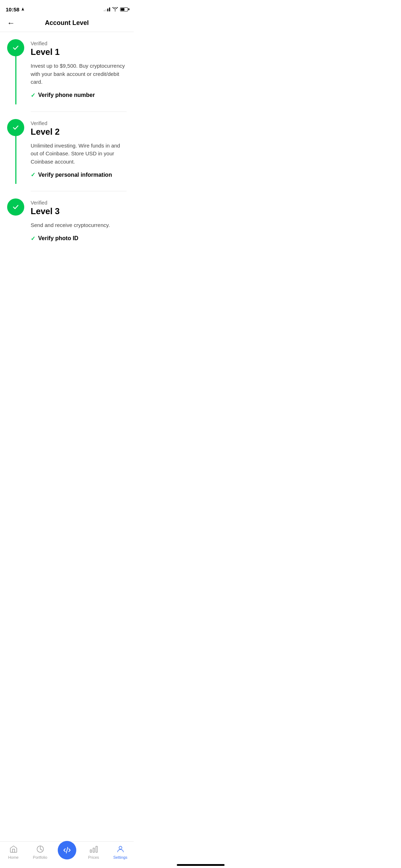 This screenshot has width=401, height=868. I want to click on header: ← Account Level, so click(67, 24).